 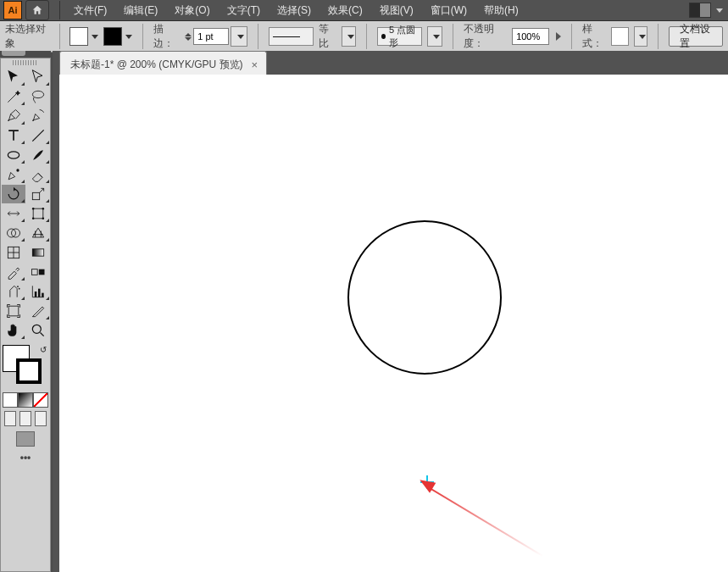 What do you see at coordinates (25, 458) in the screenshot?
I see `edit-toolbar-icon: •••` at bounding box center [25, 458].